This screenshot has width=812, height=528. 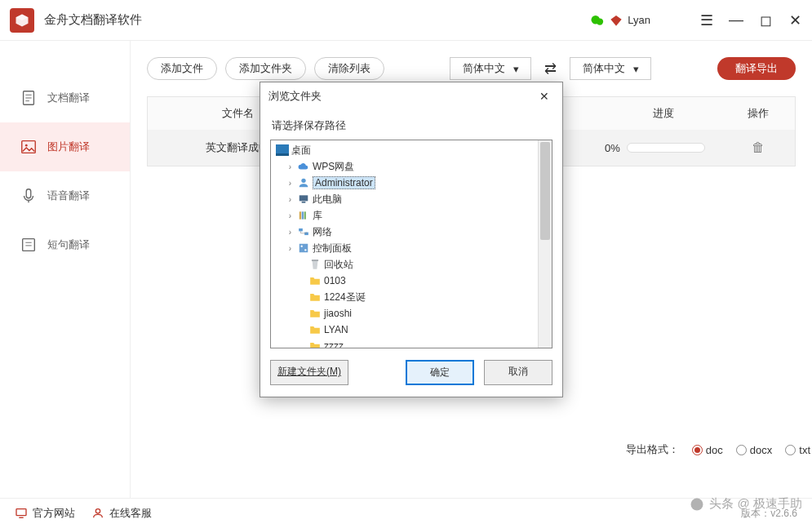 I want to click on watermark: 头条 @ 极速手助, so click(x=746, y=504).